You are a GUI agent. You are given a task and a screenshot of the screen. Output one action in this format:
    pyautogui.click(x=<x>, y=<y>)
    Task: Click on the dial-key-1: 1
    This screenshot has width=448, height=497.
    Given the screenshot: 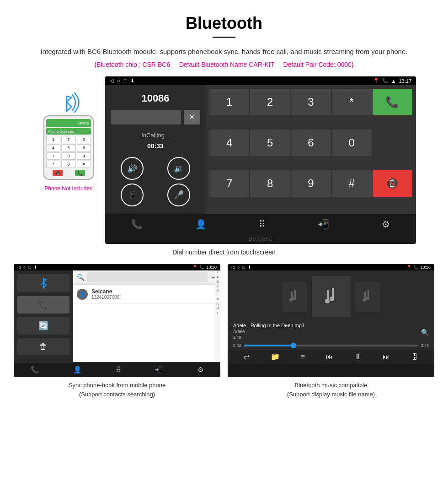 What is the action you would take?
    pyautogui.click(x=229, y=102)
    